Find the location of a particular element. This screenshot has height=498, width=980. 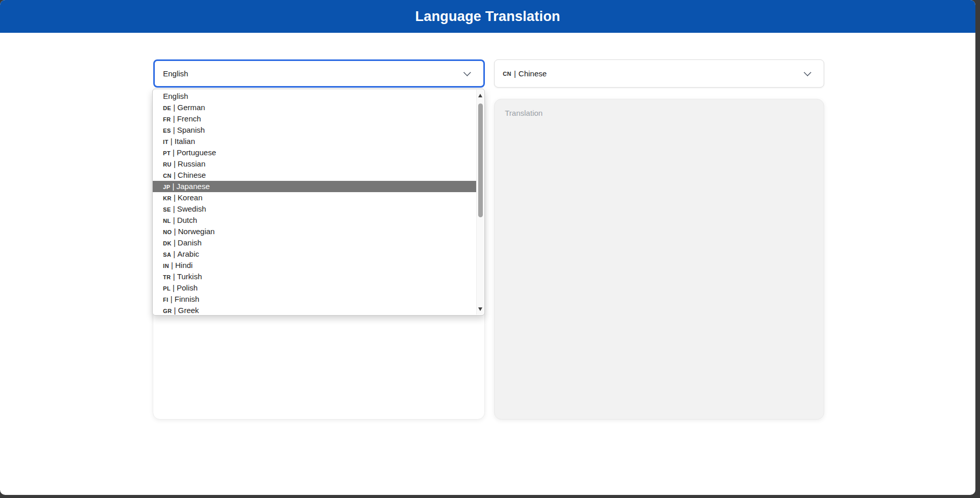

language-code: RU is located at coordinates (167, 164).